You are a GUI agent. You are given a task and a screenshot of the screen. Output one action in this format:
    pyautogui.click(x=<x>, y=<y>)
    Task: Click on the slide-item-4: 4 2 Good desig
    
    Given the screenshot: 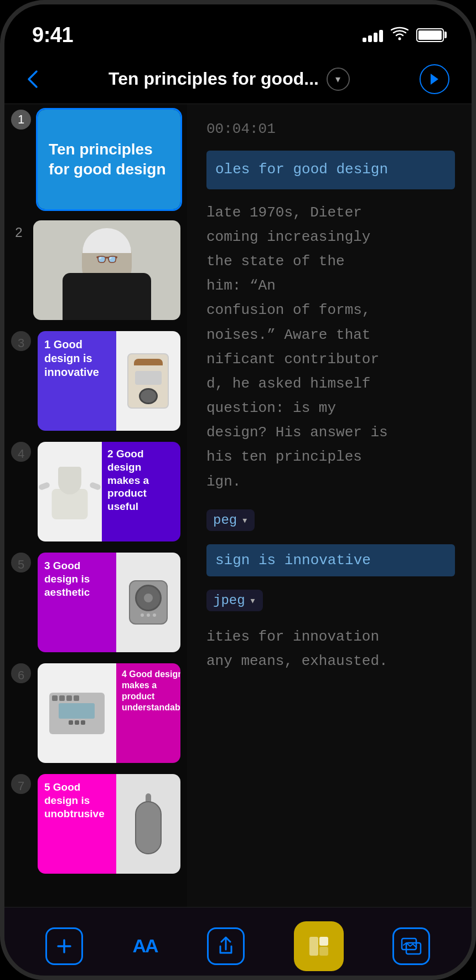 What is the action you would take?
    pyautogui.click(x=96, y=492)
    